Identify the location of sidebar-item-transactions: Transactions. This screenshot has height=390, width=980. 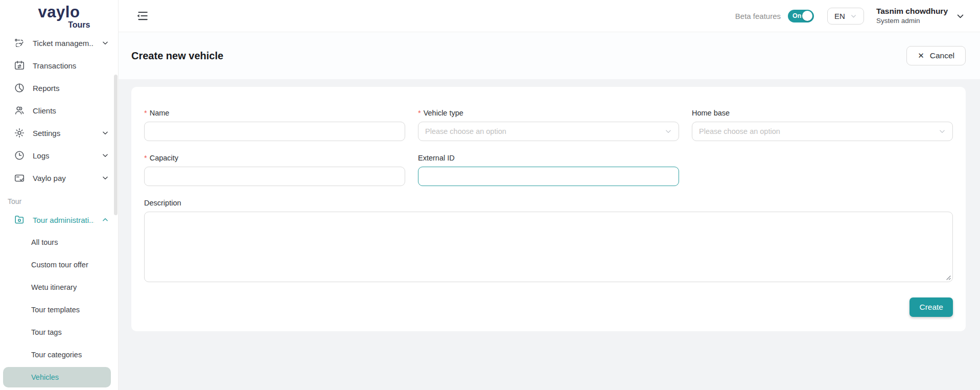
(59, 65).